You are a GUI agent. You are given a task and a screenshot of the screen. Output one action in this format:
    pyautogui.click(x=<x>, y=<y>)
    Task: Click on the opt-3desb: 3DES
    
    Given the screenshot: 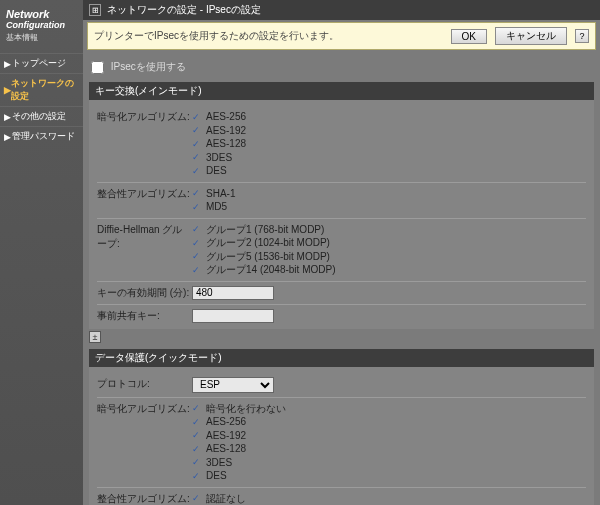 What is the action you would take?
    pyautogui.click(x=389, y=463)
    